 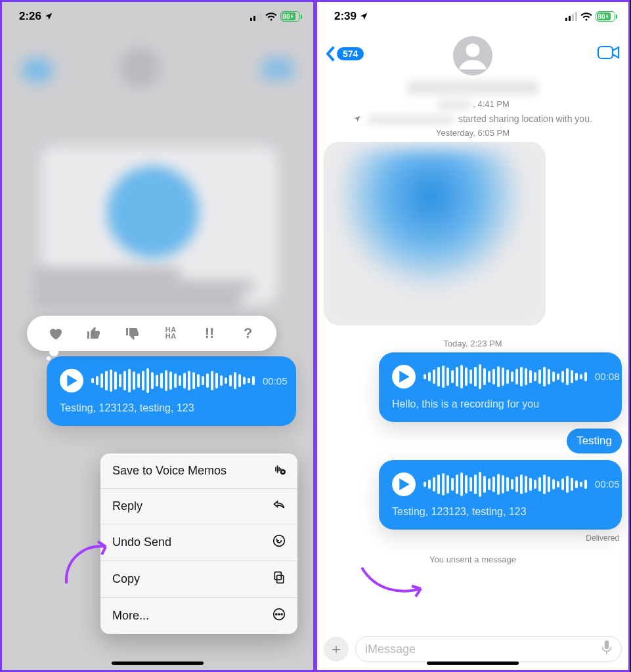 I want to click on message-input-row: ＋ iMessage, so click(x=473, y=649).